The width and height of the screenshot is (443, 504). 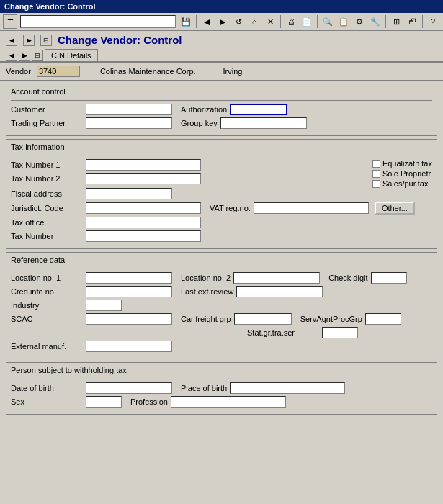 I want to click on title-bar-text: Change Vendor: Control, so click(x=50, y=6).